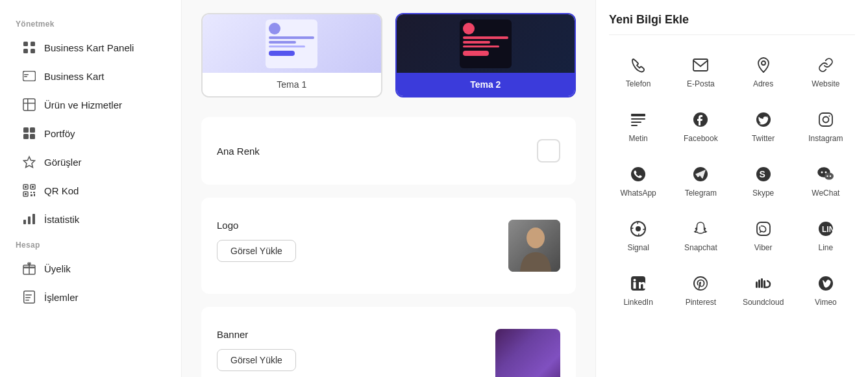 The height and width of the screenshot is (377, 868). Describe the element at coordinates (763, 193) in the screenshot. I see `skype-label: Skype` at that location.